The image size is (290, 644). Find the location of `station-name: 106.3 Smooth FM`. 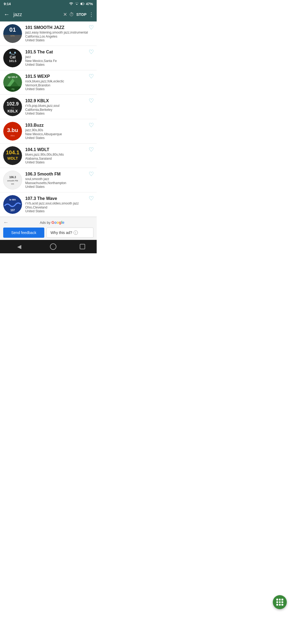

station-name: 106.3 Smooth FM is located at coordinates (59, 174).